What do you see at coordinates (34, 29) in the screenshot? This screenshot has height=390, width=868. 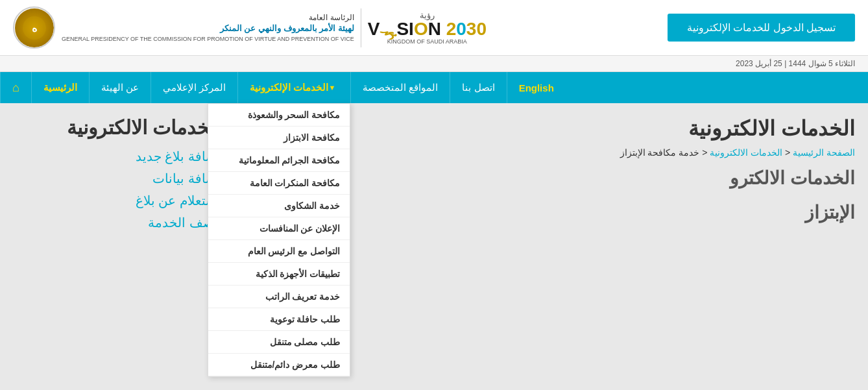 I see `svg-text: ه` at bounding box center [34, 29].